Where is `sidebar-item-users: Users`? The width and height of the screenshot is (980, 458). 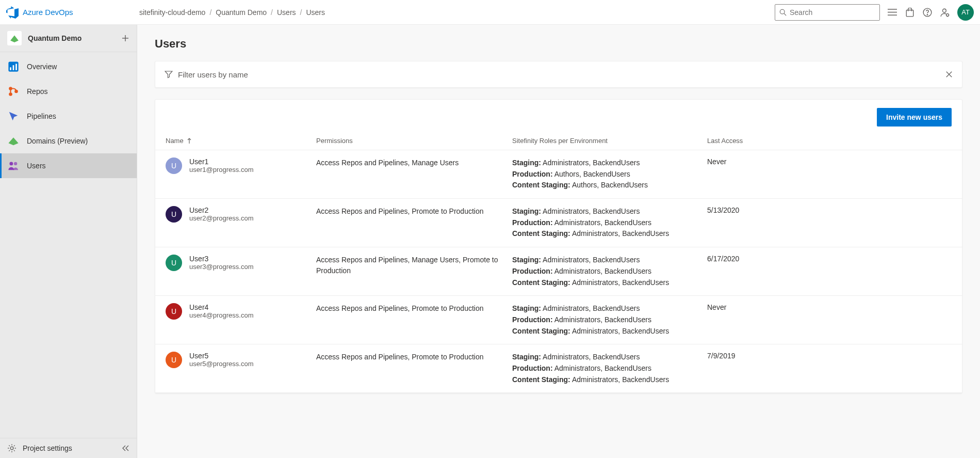 sidebar-item-users: Users is located at coordinates (68, 166).